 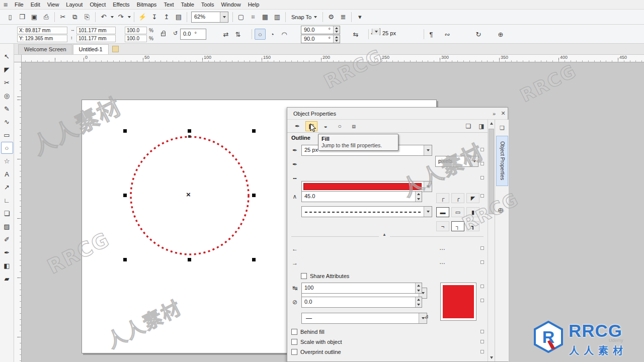 What do you see at coordinates (22, 17) in the screenshot?
I see `open-icon: ❒` at bounding box center [22, 17].